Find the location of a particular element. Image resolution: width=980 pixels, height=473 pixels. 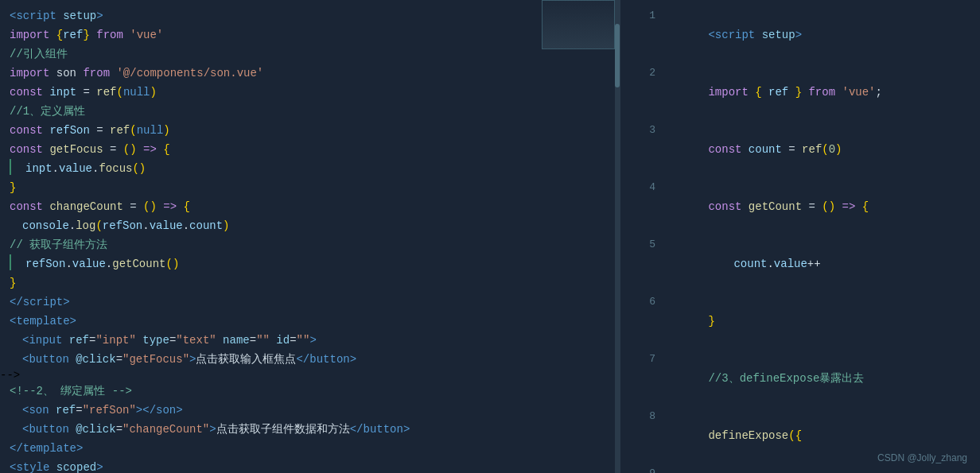

line-number: 5 is located at coordinates (643, 245).